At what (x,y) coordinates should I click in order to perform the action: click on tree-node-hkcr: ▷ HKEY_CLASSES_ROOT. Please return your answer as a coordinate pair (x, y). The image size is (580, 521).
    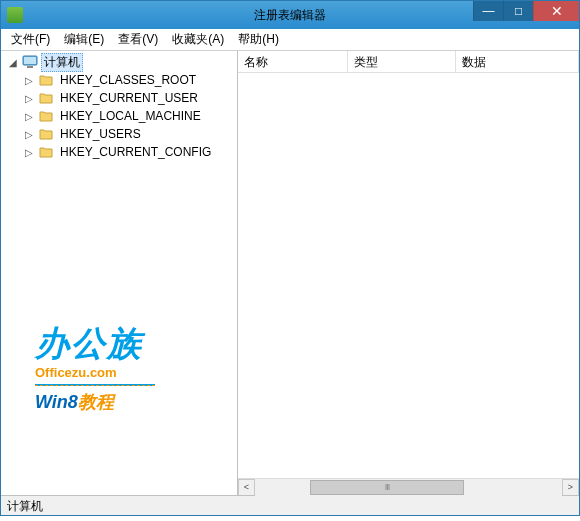
    Looking at the image, I should click on (130, 80).